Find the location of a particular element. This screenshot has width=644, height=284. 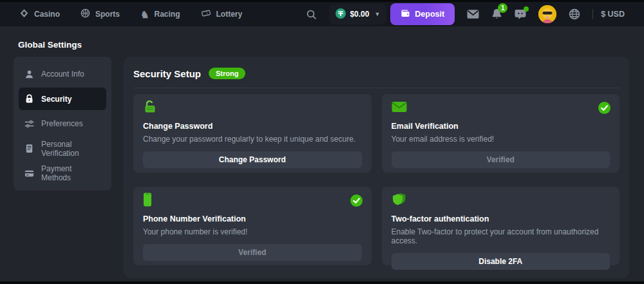

security-strength-badge: Strong is located at coordinates (227, 73).